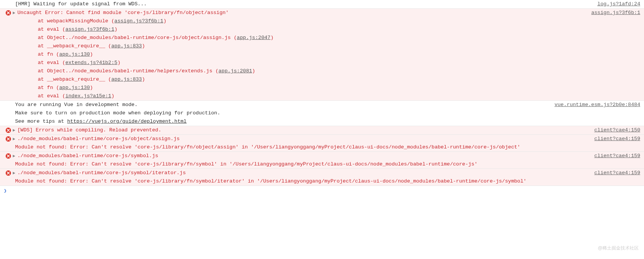 Image resolution: width=644 pixels, height=259 pixels. Describe the element at coordinates (235, 71) in the screenshot. I see `stack-link: app.js:2081` at that location.